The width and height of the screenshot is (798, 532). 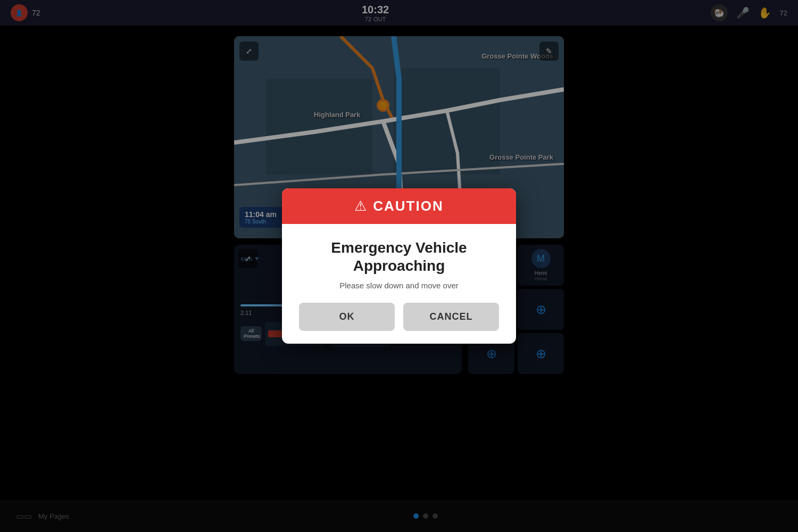 What do you see at coordinates (399, 266) in the screenshot?
I see `caution-modal: ⚠ CAUTION Emergency VehicleApproaching P…` at bounding box center [399, 266].